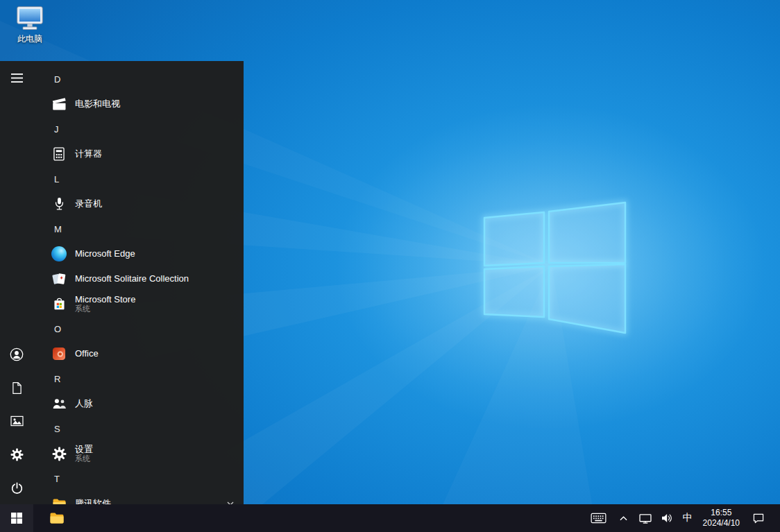 Image resolution: width=780 pixels, height=532 pixels. Describe the element at coordinates (139, 379) in the screenshot. I see `section-header-R: R` at that location.